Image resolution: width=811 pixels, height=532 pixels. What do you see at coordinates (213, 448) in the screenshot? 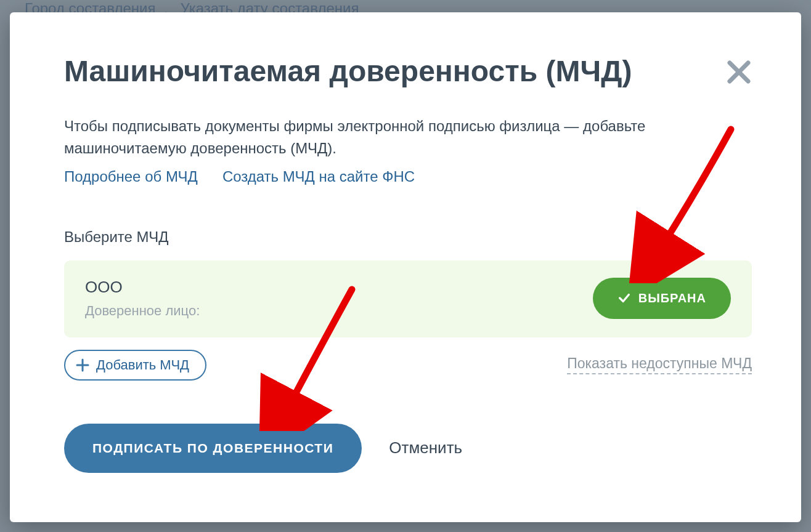
I see `sign-by-poa-button: ПОДПИСАТЬ ПО ДОВЕРЕННОСТИ` at bounding box center [213, 448].